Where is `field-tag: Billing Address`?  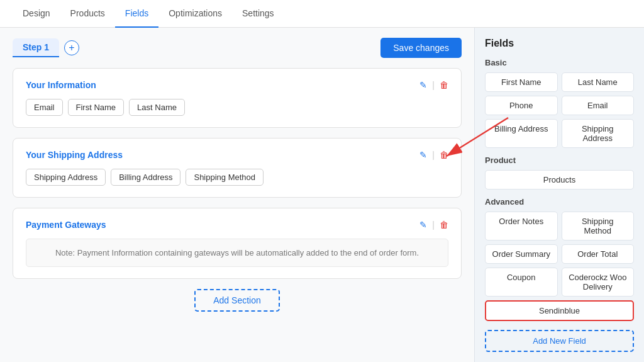 field-tag: Billing Address is located at coordinates (146, 178).